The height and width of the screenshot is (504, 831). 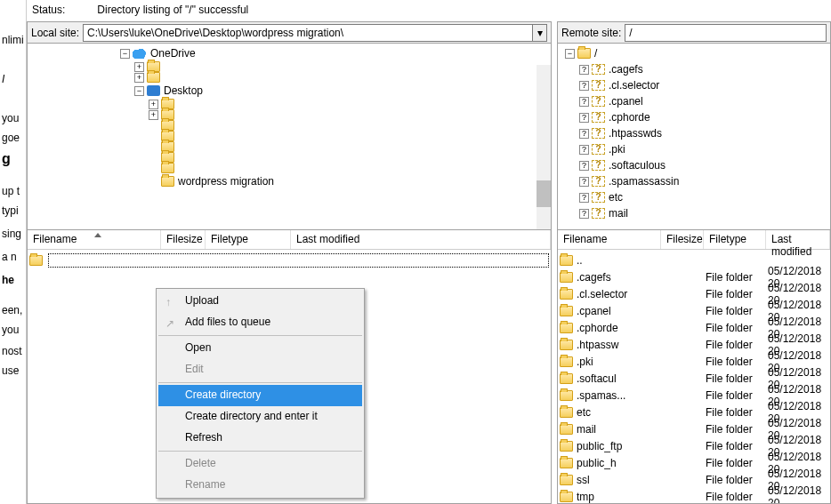 What do you see at coordinates (703, 149) in the screenshot?
I see `tree-item: ?.pki` at bounding box center [703, 149].